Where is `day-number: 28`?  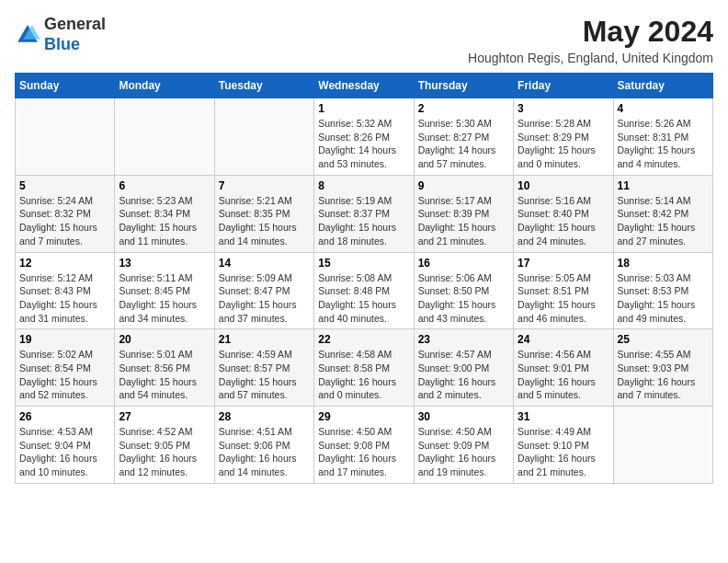
day-number: 28 is located at coordinates (265, 417).